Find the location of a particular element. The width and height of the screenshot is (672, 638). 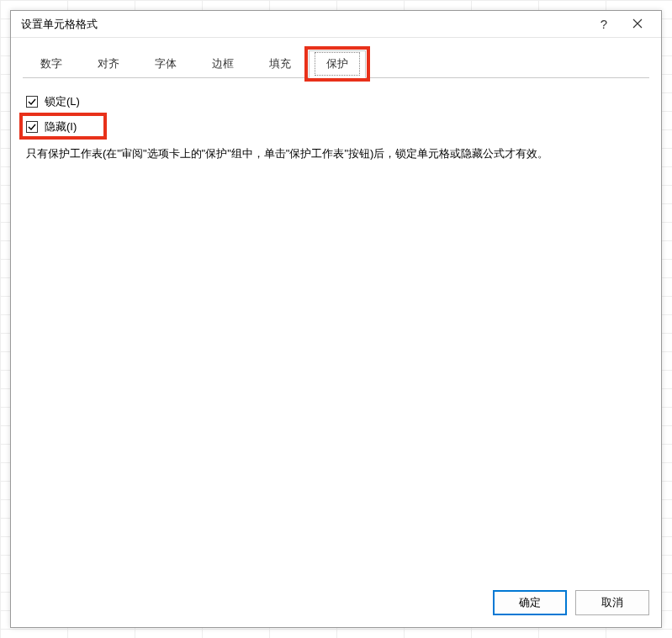

hidden-label: 隐藏(I) is located at coordinates (61, 127).